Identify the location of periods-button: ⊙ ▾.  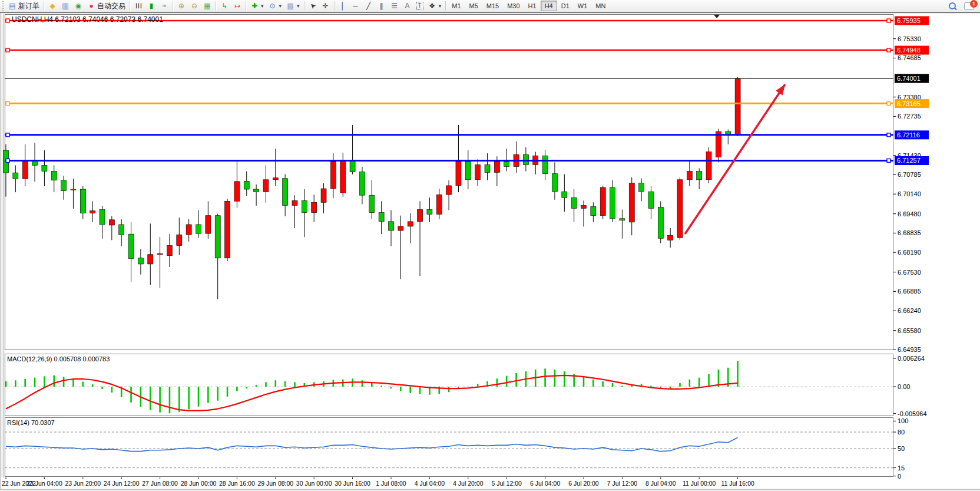
(276, 6).